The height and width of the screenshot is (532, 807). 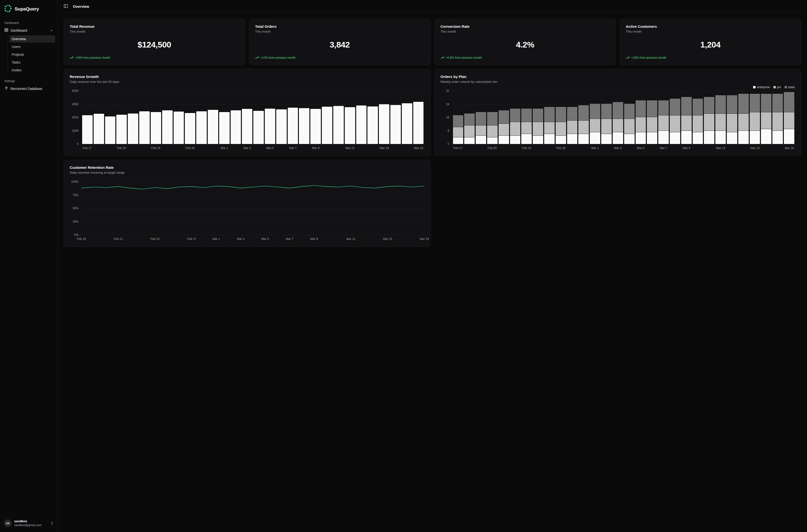 What do you see at coordinates (28, 521) in the screenshot?
I see `user-name: sandbox` at bounding box center [28, 521].